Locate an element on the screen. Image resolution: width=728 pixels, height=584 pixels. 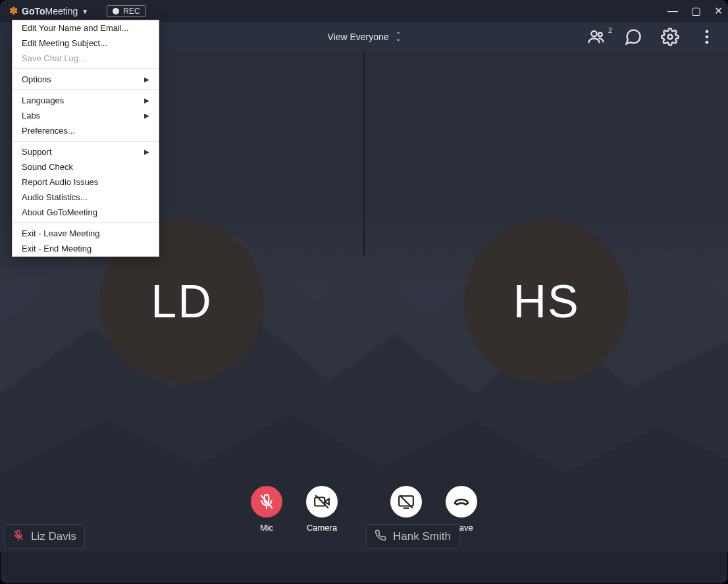
daisy-icon: ✽ is located at coordinates (13, 11).